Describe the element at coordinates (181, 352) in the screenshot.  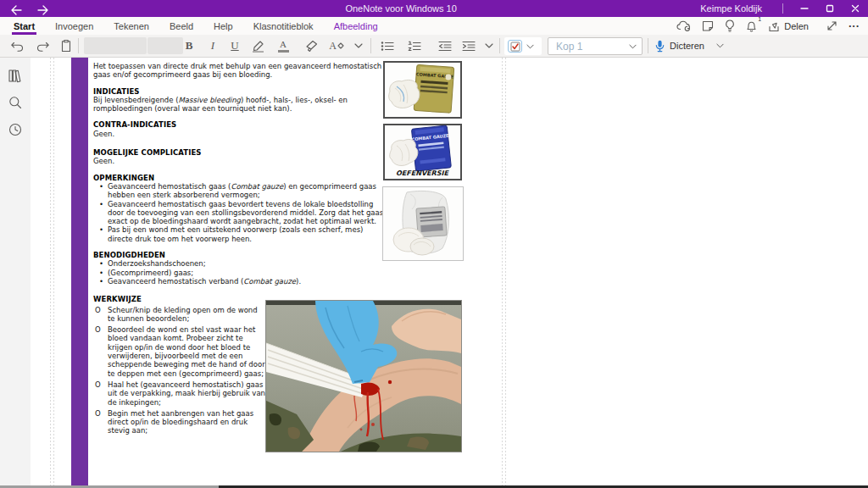
I see `step-item: O Beoordeel de wond en stel vast waar he…` at that location.